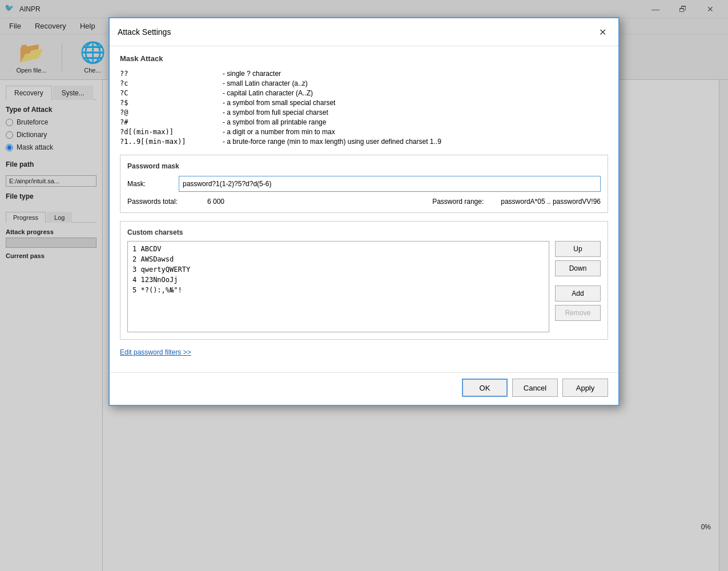 The image size is (728, 571). I want to click on mask-ref-row-1: ?c - small Latin character (a..z), so click(364, 83).